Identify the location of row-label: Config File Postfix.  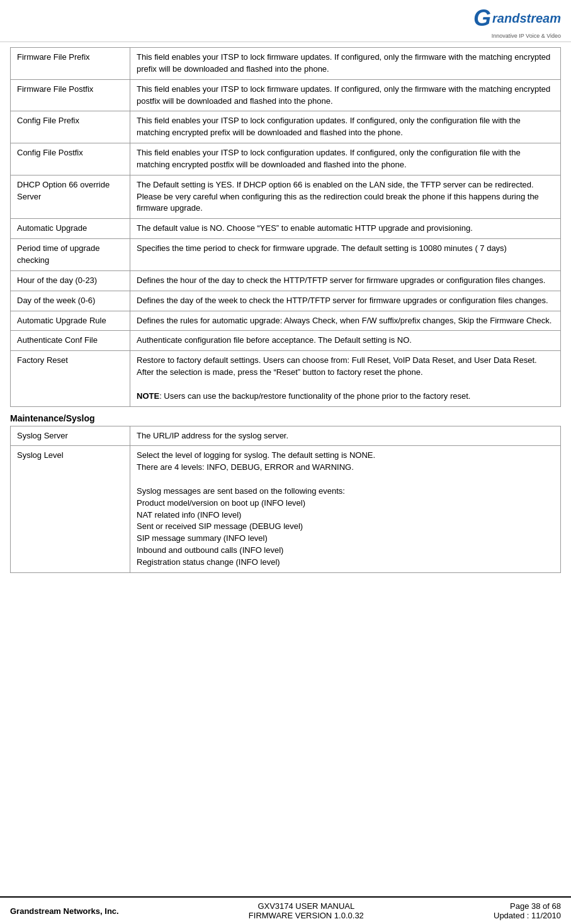
(71, 160).